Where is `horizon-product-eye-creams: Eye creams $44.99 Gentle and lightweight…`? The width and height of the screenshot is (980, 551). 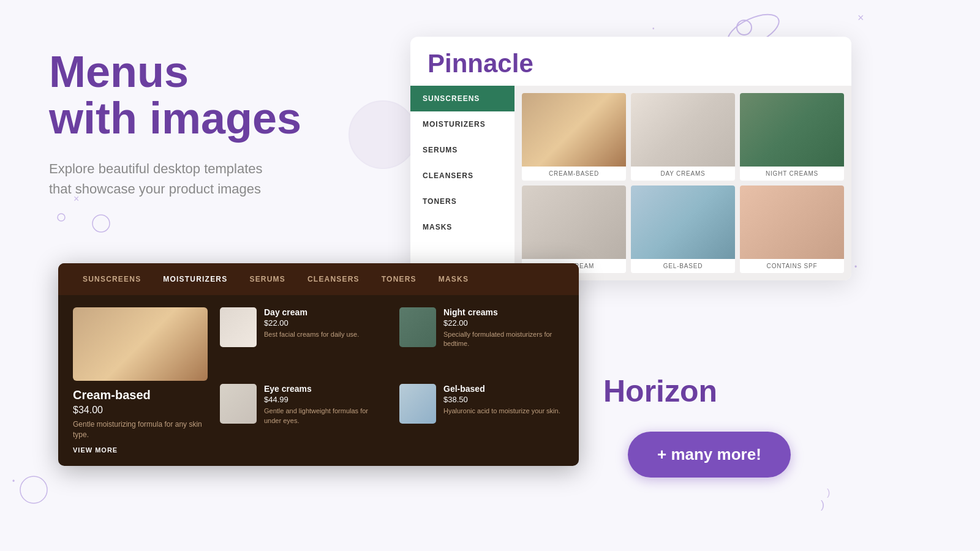
horizon-product-eye-creams: Eye creams $44.99 Gentle and lightweight… is located at coordinates (303, 419).